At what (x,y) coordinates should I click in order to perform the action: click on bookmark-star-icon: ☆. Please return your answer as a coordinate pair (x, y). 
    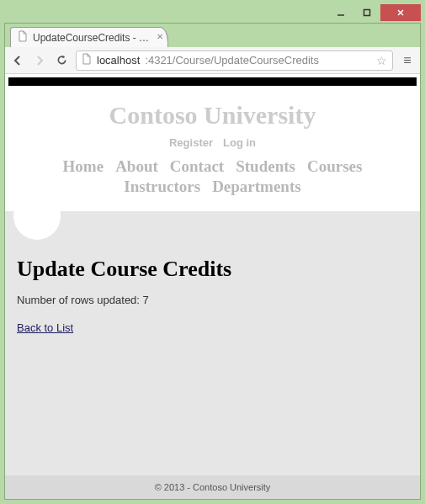
    Looking at the image, I should click on (382, 61).